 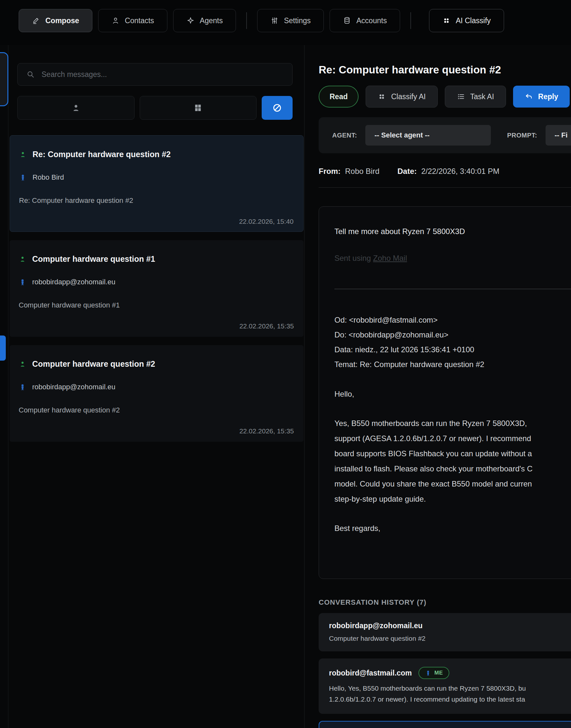 I want to click on email-body-text: Tell me more about Ryzen 7 5800X3D, so click(x=453, y=231).